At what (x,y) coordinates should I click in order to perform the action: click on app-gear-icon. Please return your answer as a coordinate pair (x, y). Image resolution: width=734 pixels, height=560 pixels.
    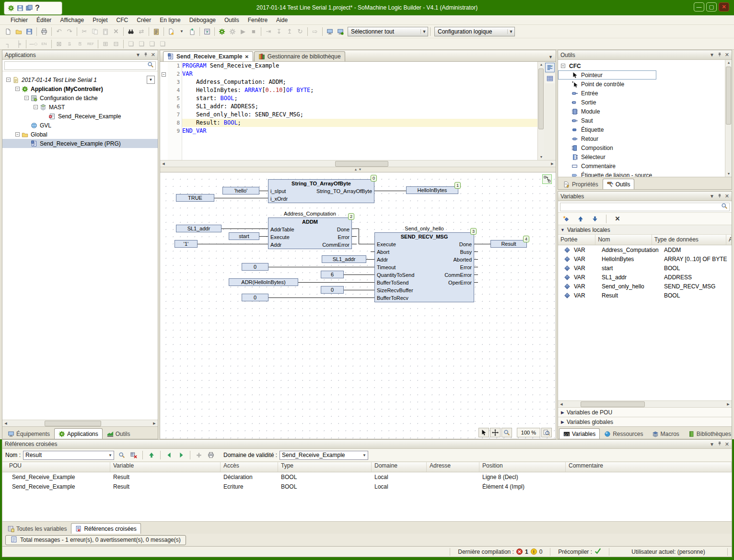
    Looking at the image, I should click on (11, 8).